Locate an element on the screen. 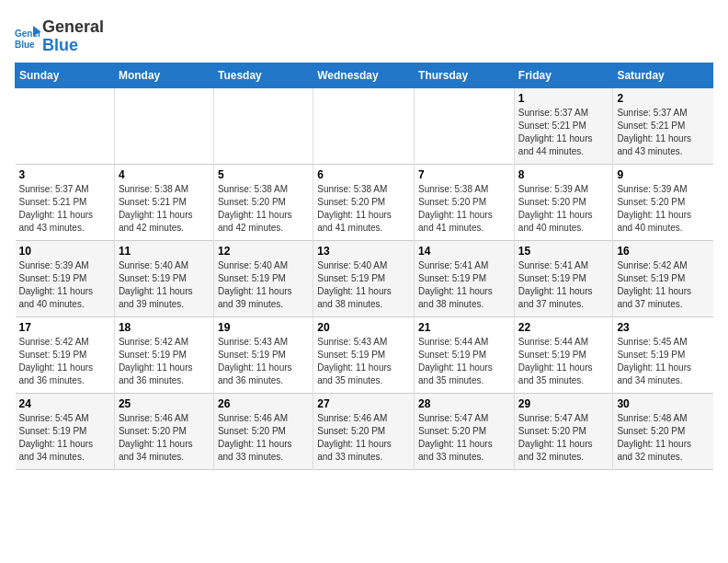 The image size is (728, 563). day-number: 4 is located at coordinates (164, 175).